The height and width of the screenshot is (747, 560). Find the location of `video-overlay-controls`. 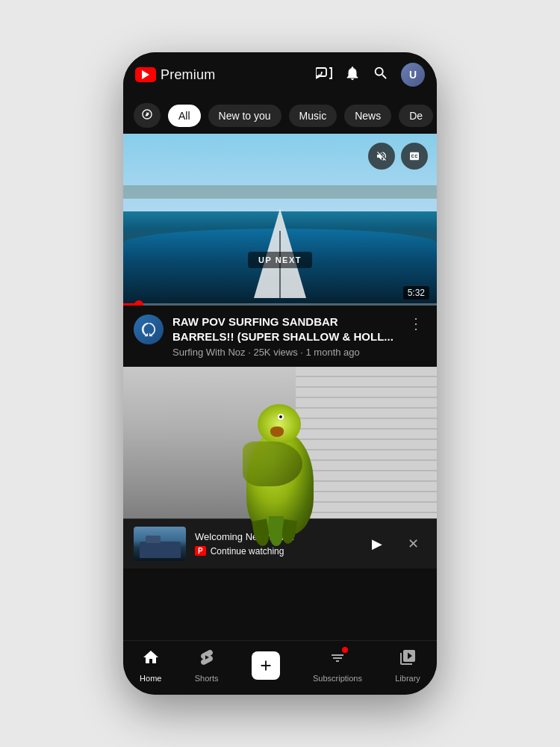

video-overlay-controls is located at coordinates (398, 156).